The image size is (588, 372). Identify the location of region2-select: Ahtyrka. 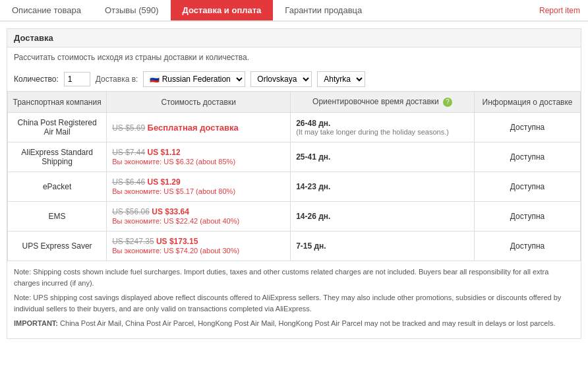
(341, 79).